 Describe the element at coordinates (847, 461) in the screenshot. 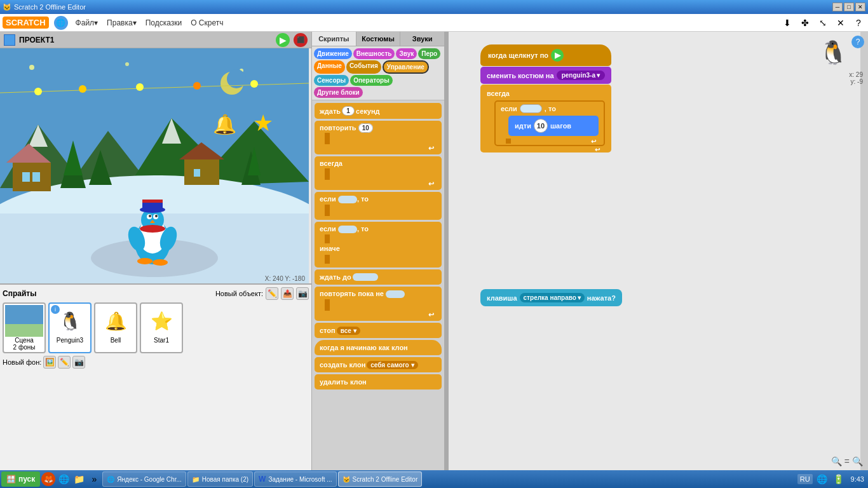

I see `zoom-reset-button: =` at that location.